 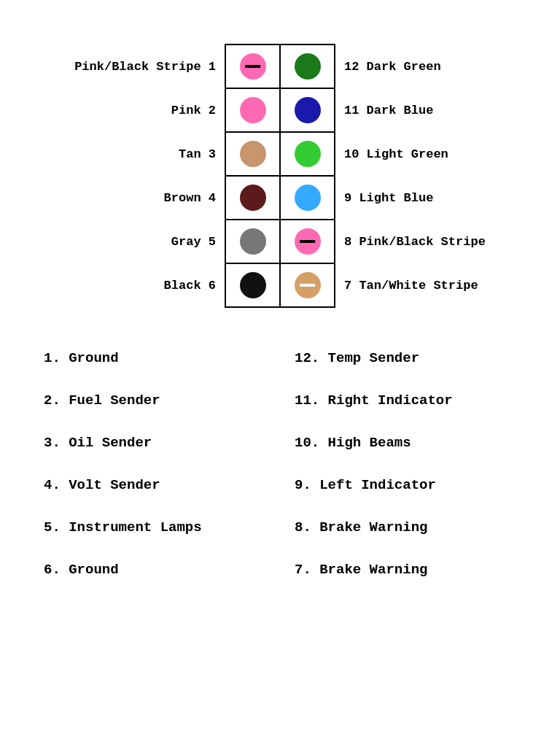 What do you see at coordinates (155, 400) in the screenshot?
I see `pin-left-2: 2. Fuel Sender` at bounding box center [155, 400].